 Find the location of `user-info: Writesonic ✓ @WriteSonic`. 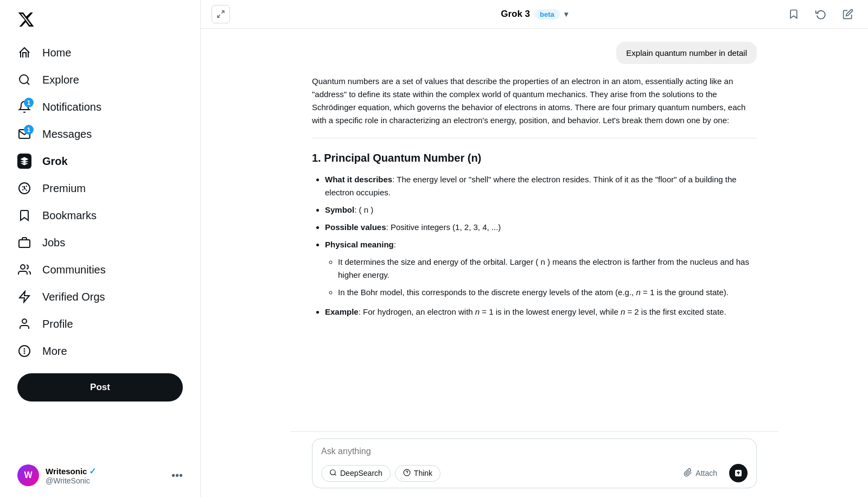

user-info: Writesonic ✓ @WriteSonic is located at coordinates (105, 475).